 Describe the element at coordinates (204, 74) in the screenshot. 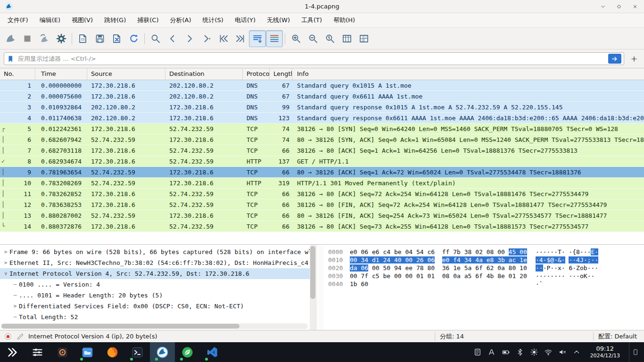

I see `column-header-destination: Destination` at that location.